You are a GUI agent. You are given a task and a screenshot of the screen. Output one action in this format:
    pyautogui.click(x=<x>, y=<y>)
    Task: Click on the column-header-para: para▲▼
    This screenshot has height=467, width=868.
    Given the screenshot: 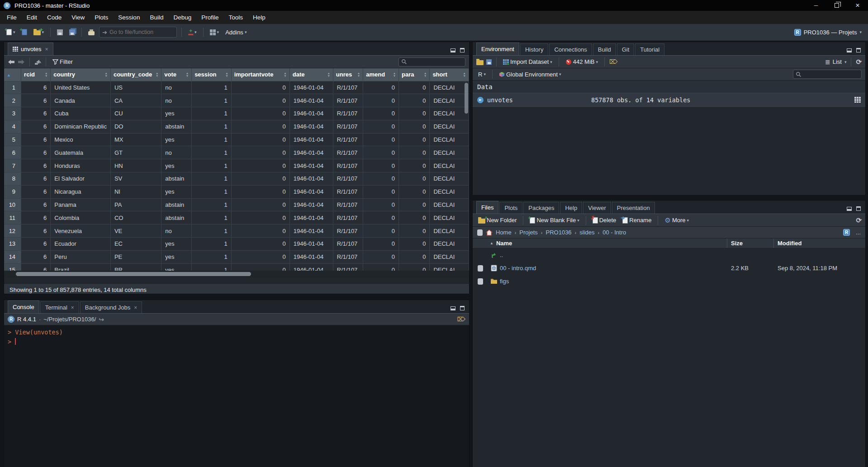 What is the action you would take?
    pyautogui.click(x=414, y=75)
    